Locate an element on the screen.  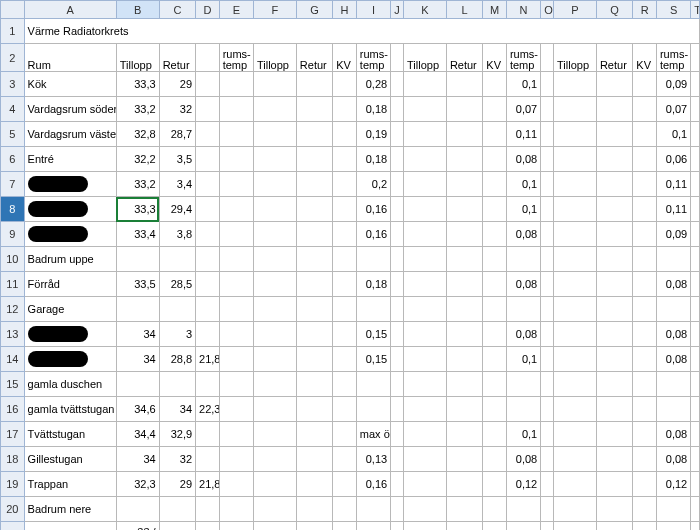
cell: 28,5 is located at coordinates (177, 284).